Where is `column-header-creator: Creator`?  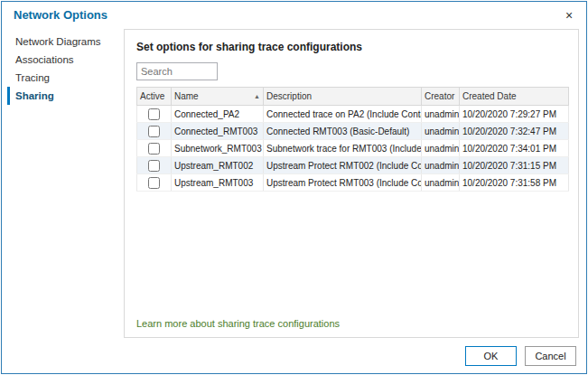 column-header-creator: Creator is located at coordinates (441, 97).